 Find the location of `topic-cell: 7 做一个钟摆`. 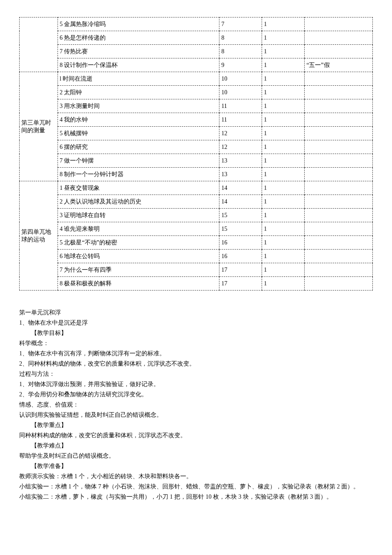

topic-cell: 7 做一个钟摆 is located at coordinates (138, 161).